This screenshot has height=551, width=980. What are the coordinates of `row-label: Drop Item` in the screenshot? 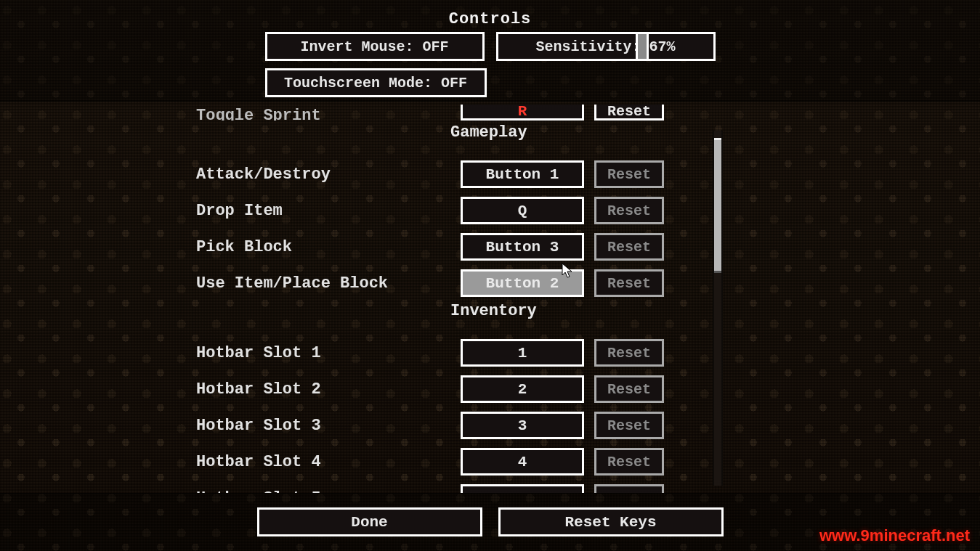 It's located at (323, 211).